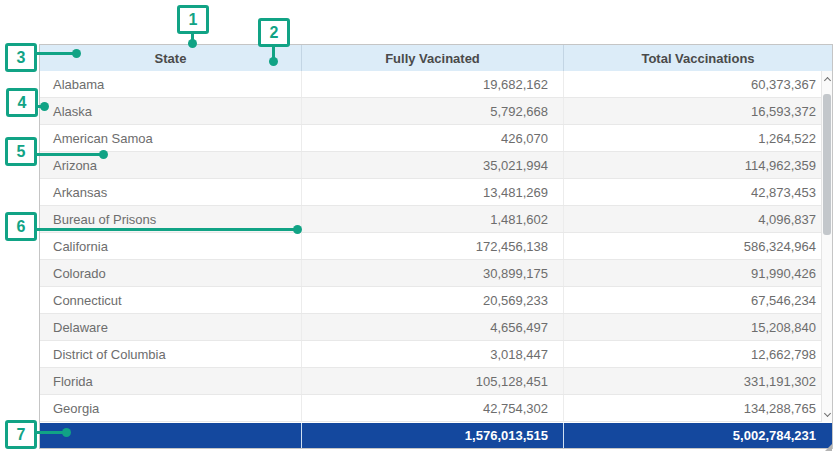 Image resolution: width=833 pixels, height=453 pixels. I want to click on fully-vaccinated-cell: 20,569,233, so click(433, 300).